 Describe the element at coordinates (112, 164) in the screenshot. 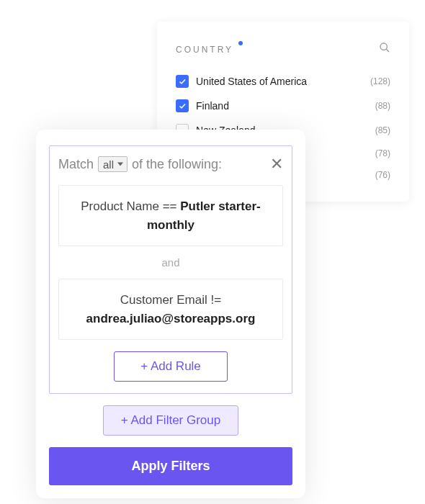

I see `match-mode-select: all` at that location.